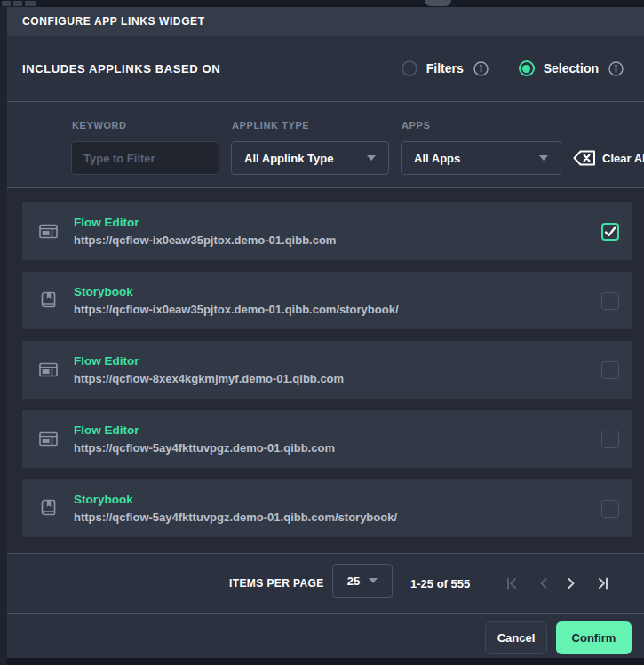 Image resolution: width=644 pixels, height=665 pixels. I want to click on background-page-edge-left, so click(4, 336).